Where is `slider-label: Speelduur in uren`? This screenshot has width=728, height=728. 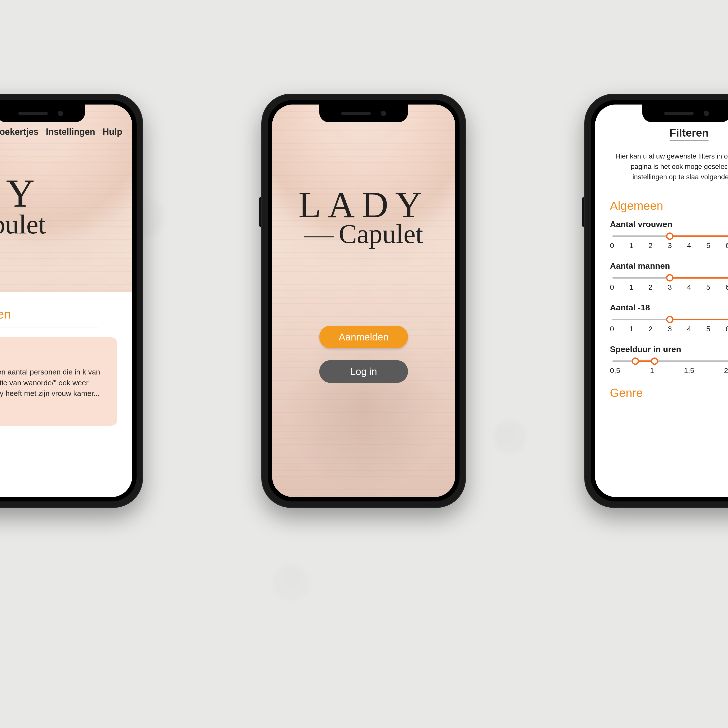 slider-label: Speelduur in uren is located at coordinates (669, 349).